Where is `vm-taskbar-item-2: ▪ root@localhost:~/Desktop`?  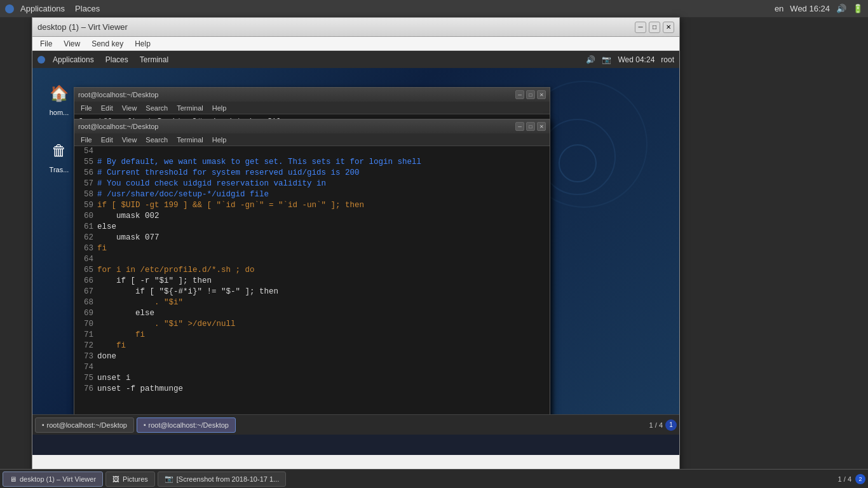 vm-taskbar-item-2: ▪ root@localhost:~/Desktop is located at coordinates (186, 425).